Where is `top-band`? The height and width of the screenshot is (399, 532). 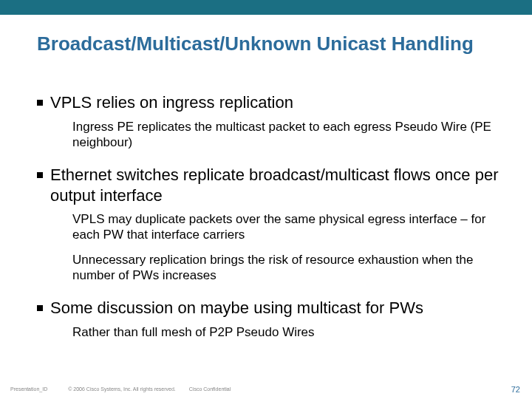
top-band is located at coordinates (266, 7).